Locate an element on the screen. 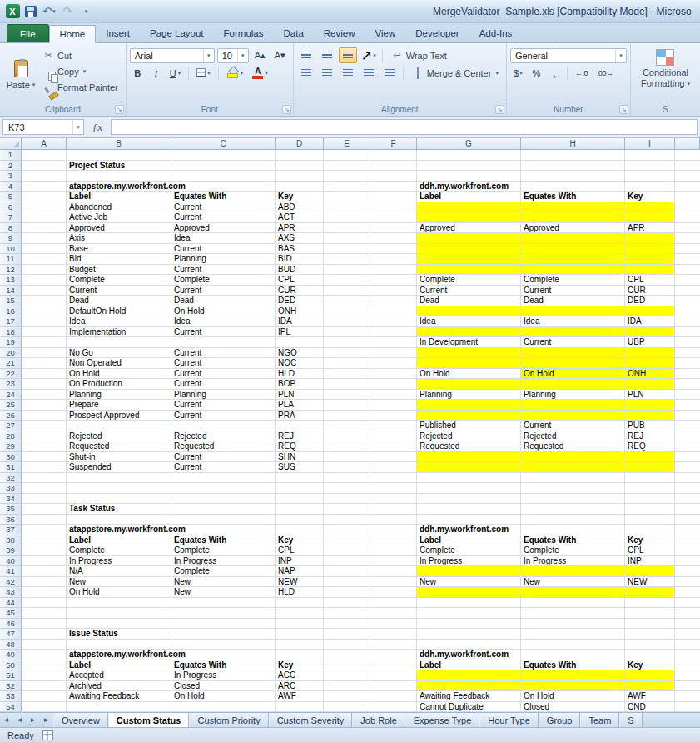  cell-c24: Planning is located at coordinates (223, 395).